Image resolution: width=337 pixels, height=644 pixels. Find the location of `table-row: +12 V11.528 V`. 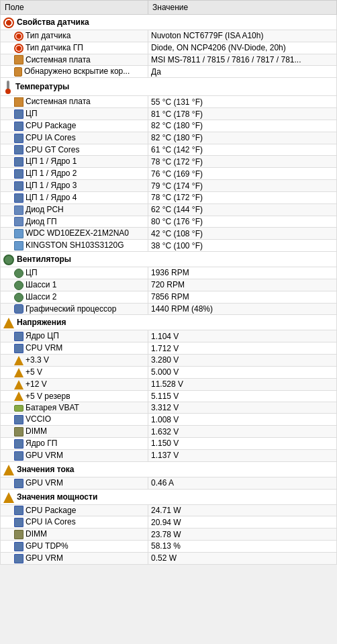

table-row: +12 V11.528 V is located at coordinates (169, 384).